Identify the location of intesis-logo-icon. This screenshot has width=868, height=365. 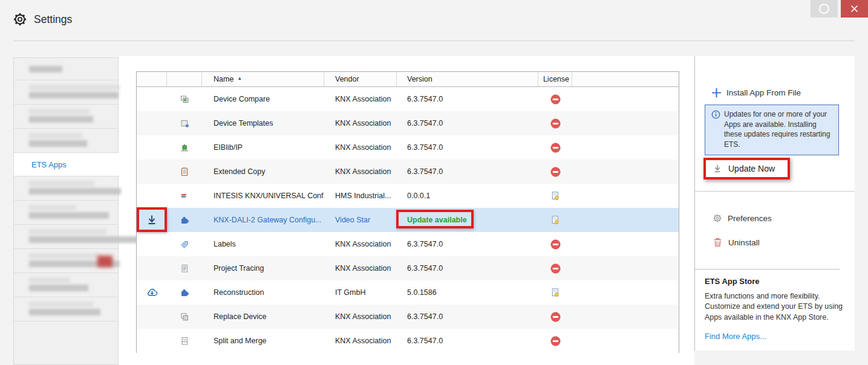
(184, 196).